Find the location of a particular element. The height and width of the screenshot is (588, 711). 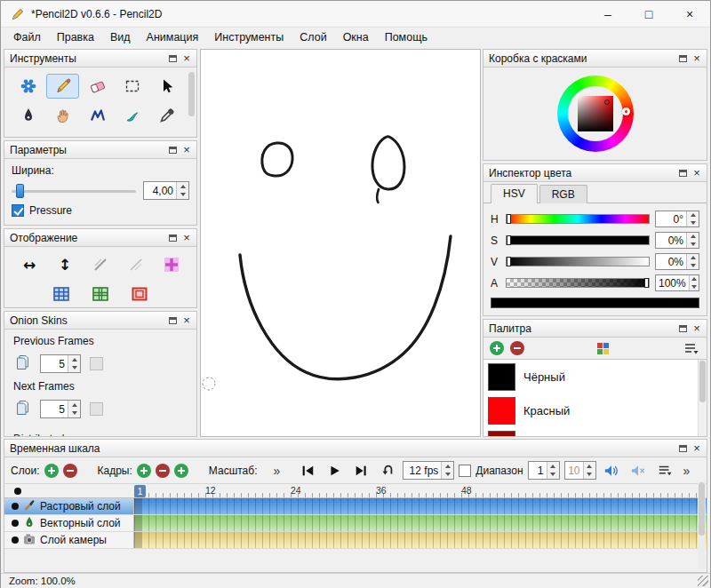

layer-header-raster: Растровый слой is located at coordinates (69, 506).